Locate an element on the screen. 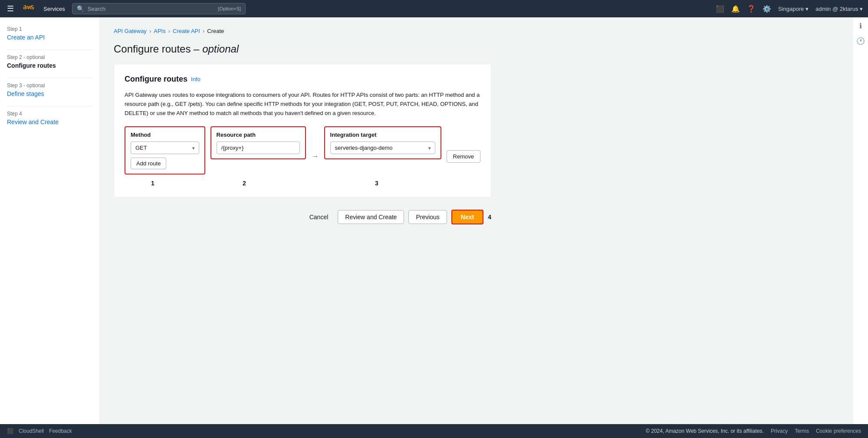 Image resolution: width=868 pixels, height=438 pixels. resource-path-label: Resource path is located at coordinates (258, 135).